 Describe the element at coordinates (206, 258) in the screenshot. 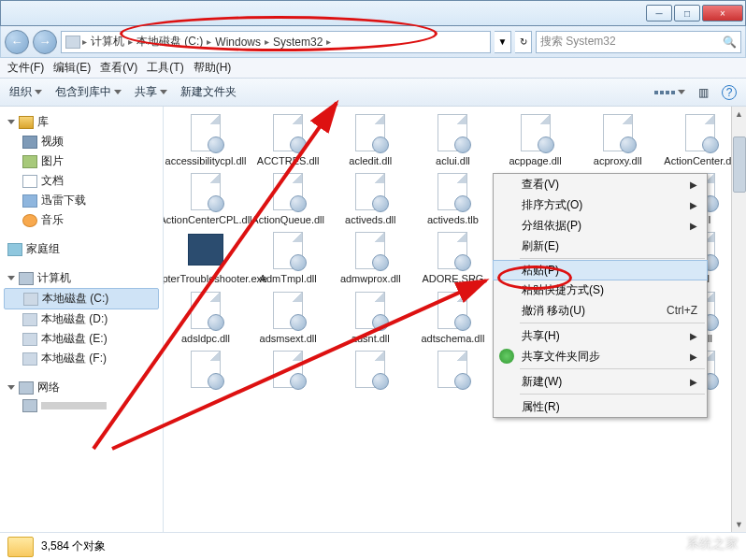

I see `file-item: AdapterTroubleshooter.exe` at that location.